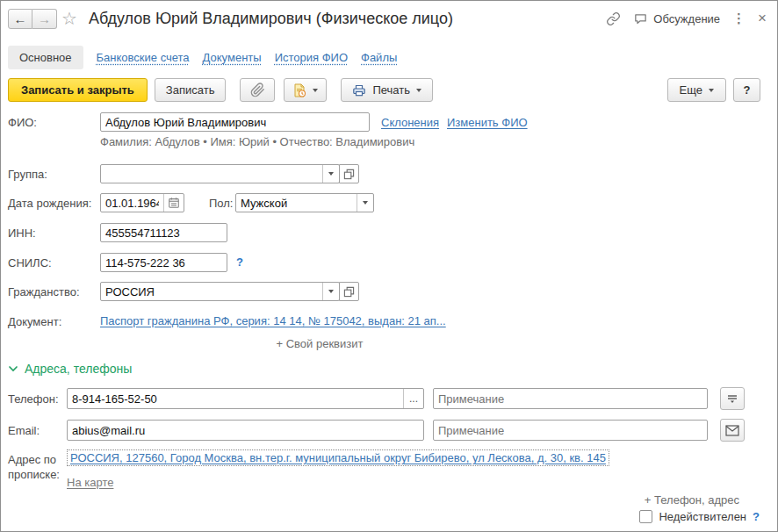  I want to click on document-link: Паспорт гражданина РФ, серия: 14 14, № 1…, so click(273, 321).